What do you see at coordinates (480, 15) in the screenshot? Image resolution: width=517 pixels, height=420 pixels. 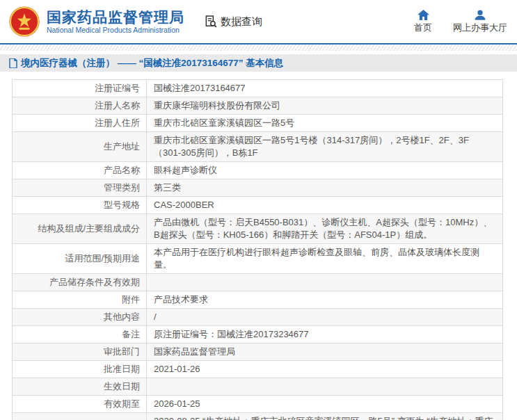 I see `user-icon` at bounding box center [480, 15].